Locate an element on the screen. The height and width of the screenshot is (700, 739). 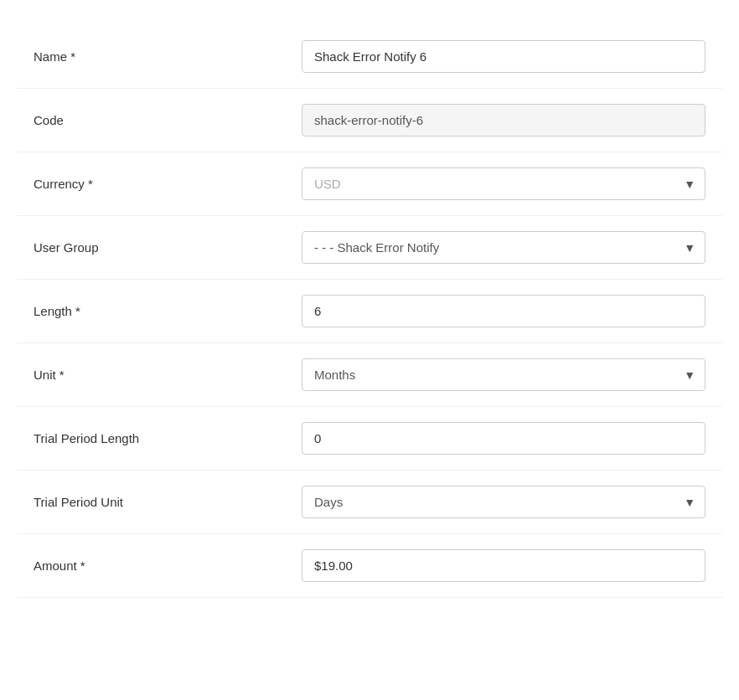
trial-period-length-row: Trial Period Length is located at coordinates (370, 439).